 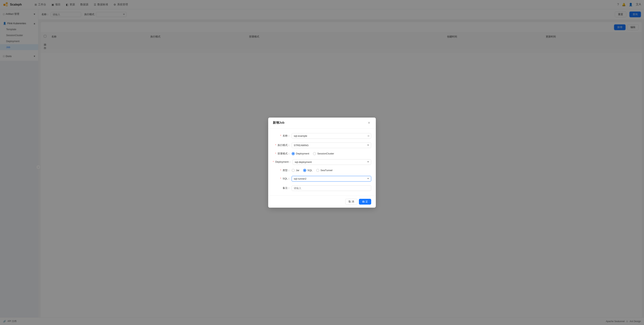 I want to click on type-sql-option: SQL, so click(x=308, y=170).